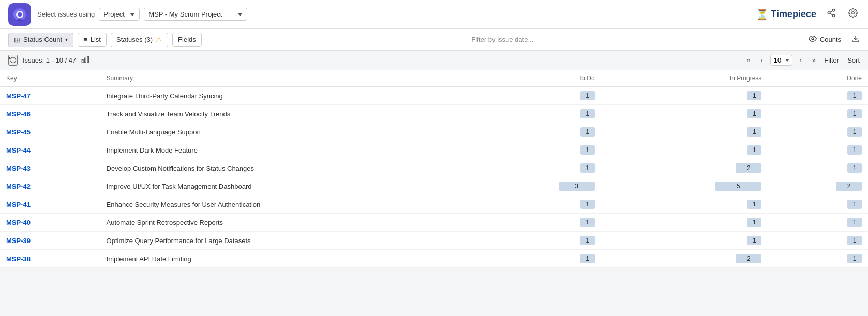 Image resolution: width=868 pixels, height=316 pixels. Describe the element at coordinates (180, 169) in the screenshot. I see `issue-summary-text: Develop Custom Notifications for Status …` at that location.